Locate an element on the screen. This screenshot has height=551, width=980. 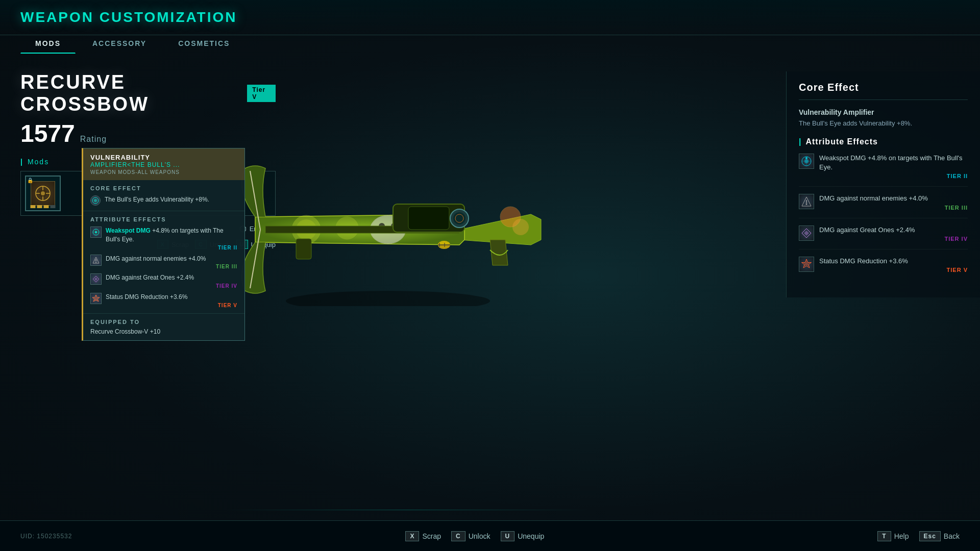
tier-badge: Tier V is located at coordinates (261, 93).